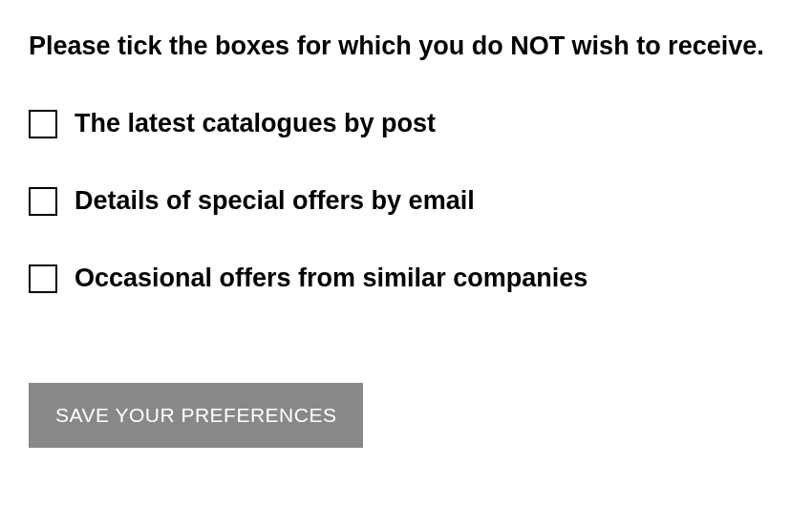 This screenshot has width=812, height=507. I want to click on preferences-heading: Please tick the boxes for which you do N…, so click(401, 46).